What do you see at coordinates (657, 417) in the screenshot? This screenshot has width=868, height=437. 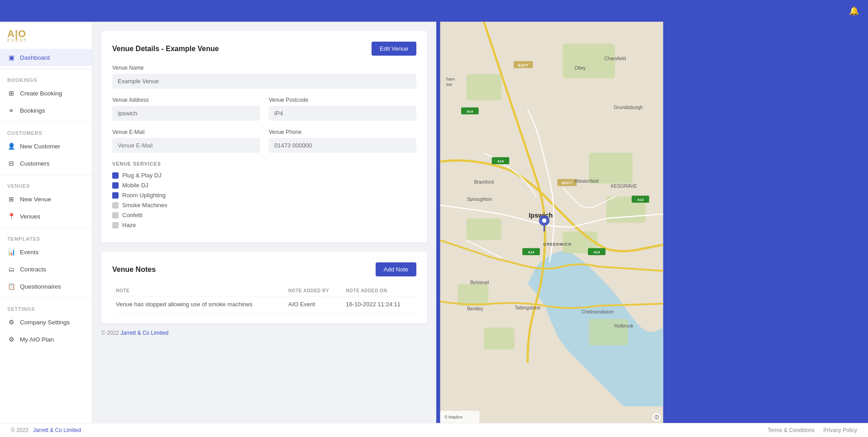 I see `svg-text: ⓘ` at bounding box center [657, 417].